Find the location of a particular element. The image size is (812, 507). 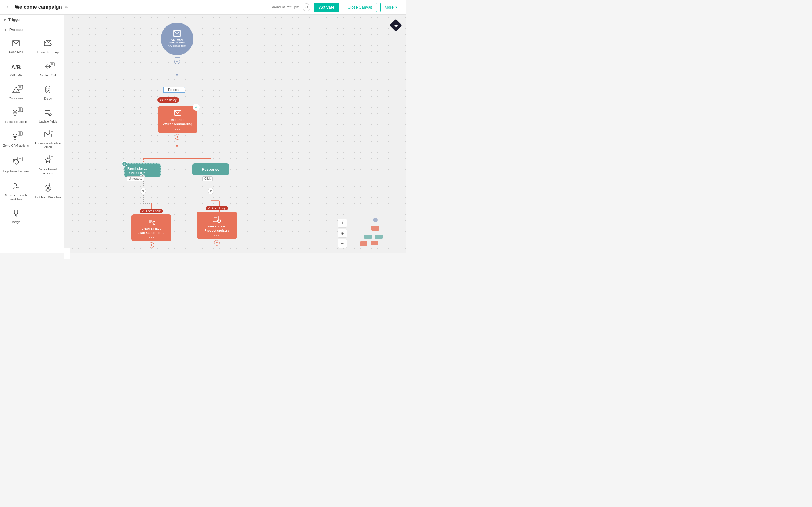

diamond-icon: ◆ is located at coordinates (396, 25).